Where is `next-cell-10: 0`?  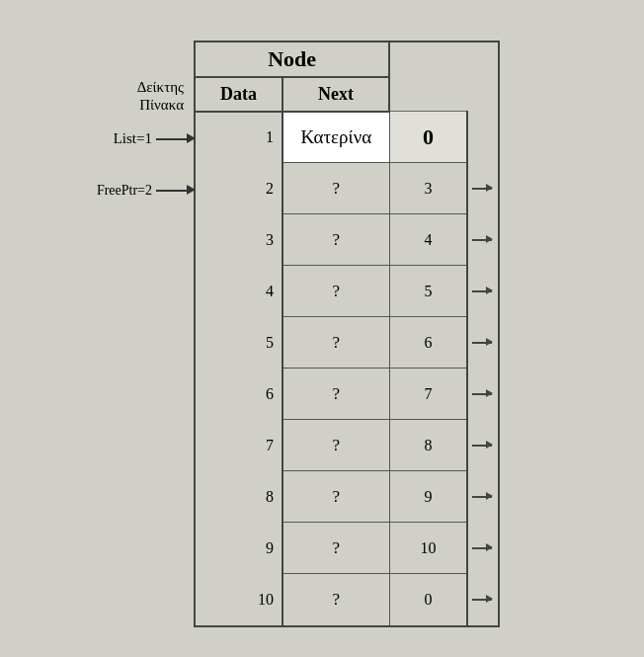 next-cell-10: 0 is located at coordinates (429, 601).